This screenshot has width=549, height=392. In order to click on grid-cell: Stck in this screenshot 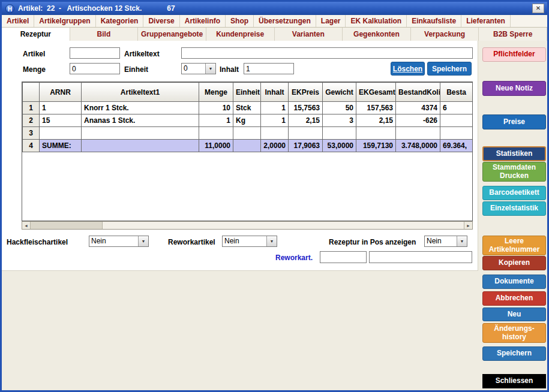, I will do `click(247, 108)`.